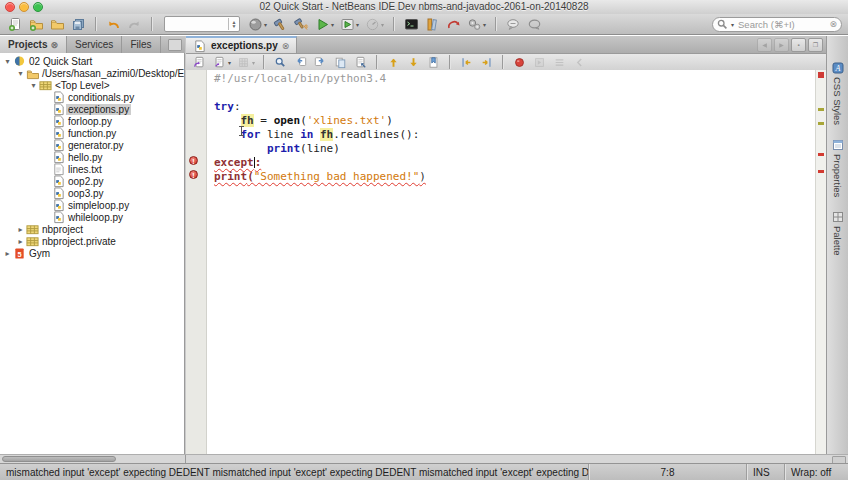 The height and width of the screenshot is (480, 848). I want to click on tree-item-exceptions-py: exceptions.py, so click(92, 109).